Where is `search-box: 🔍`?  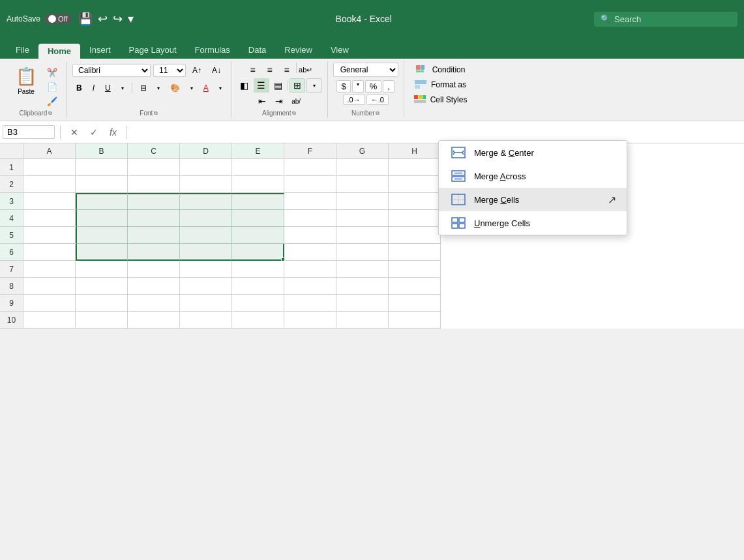
search-box: 🔍 is located at coordinates (666, 20).